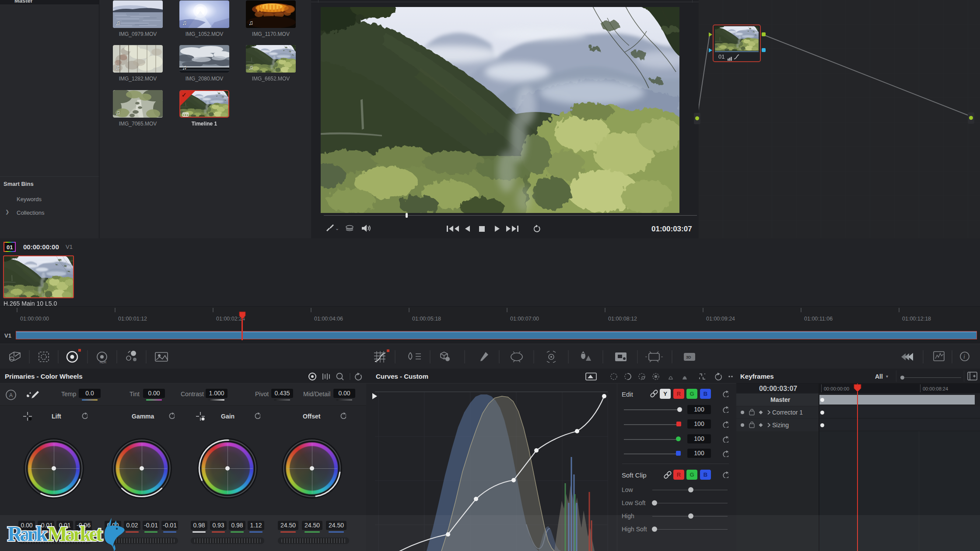 The width and height of the screenshot is (980, 551). I want to click on svg-text: 01:00:08:12, so click(623, 319).